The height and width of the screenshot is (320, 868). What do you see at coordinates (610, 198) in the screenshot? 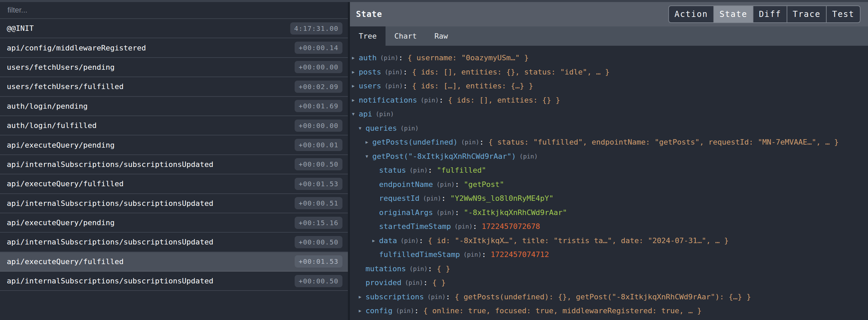
I see `tree-node: requestId(pin): "Y2WwN9s_lo8l0nRyME4pY"` at bounding box center [610, 198].